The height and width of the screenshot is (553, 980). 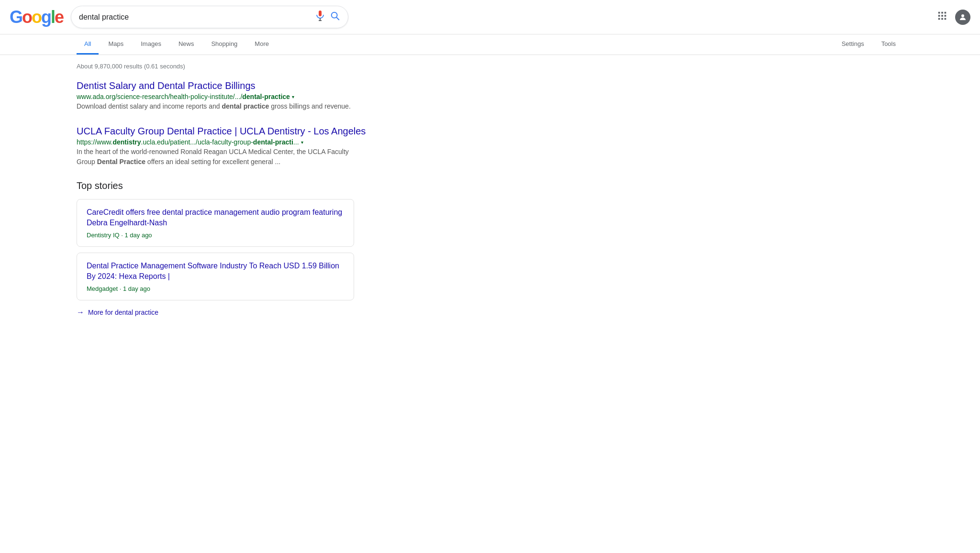 What do you see at coordinates (195, 17) in the screenshot?
I see `search-input: dental practice` at bounding box center [195, 17].